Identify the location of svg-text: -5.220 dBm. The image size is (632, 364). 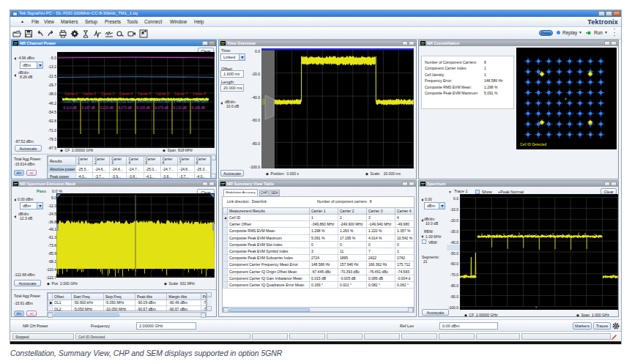
(71, 101).